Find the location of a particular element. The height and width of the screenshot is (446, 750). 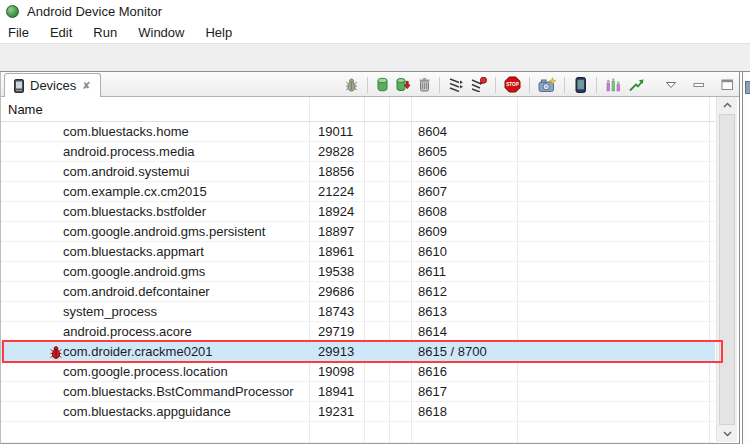

device-phone-icon is located at coordinates (19, 86).